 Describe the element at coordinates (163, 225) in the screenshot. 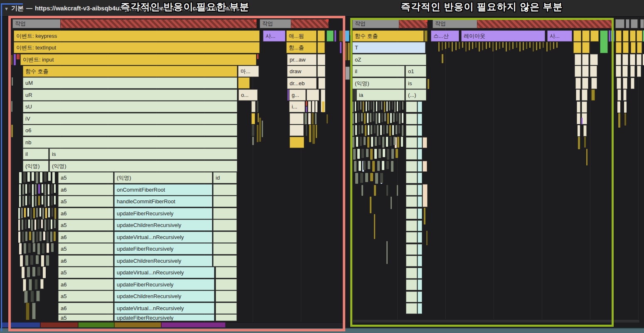

I see `flame-frame: updateChildrenRecursively` at that location.